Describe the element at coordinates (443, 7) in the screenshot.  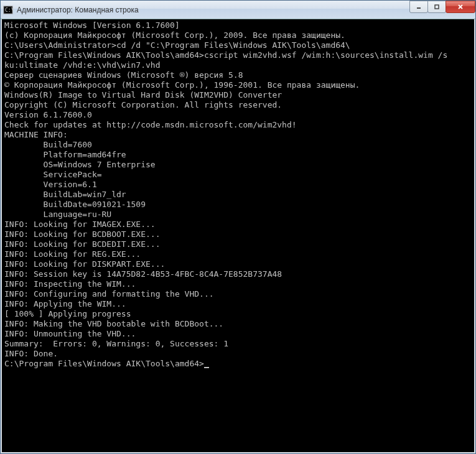
I see `window-controls` at that location.